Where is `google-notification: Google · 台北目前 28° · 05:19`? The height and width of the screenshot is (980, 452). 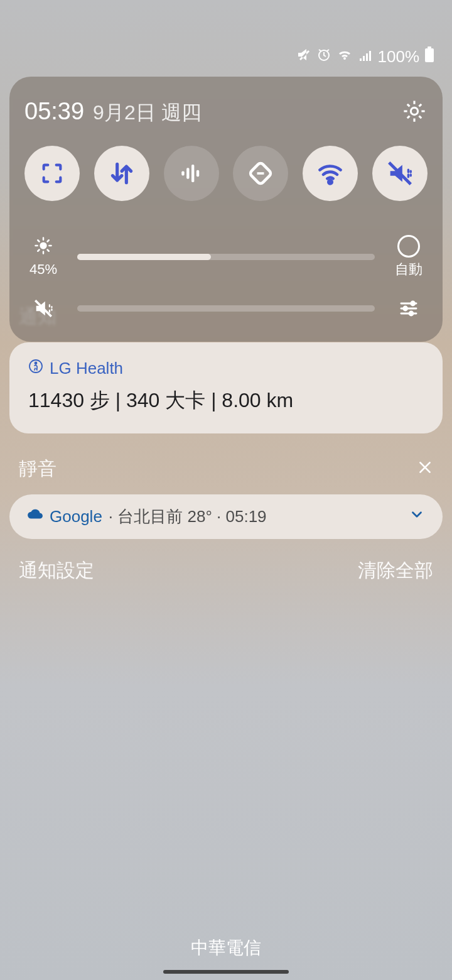
google-notification: Google · 台北目前 28° · 05:19 is located at coordinates (226, 516).